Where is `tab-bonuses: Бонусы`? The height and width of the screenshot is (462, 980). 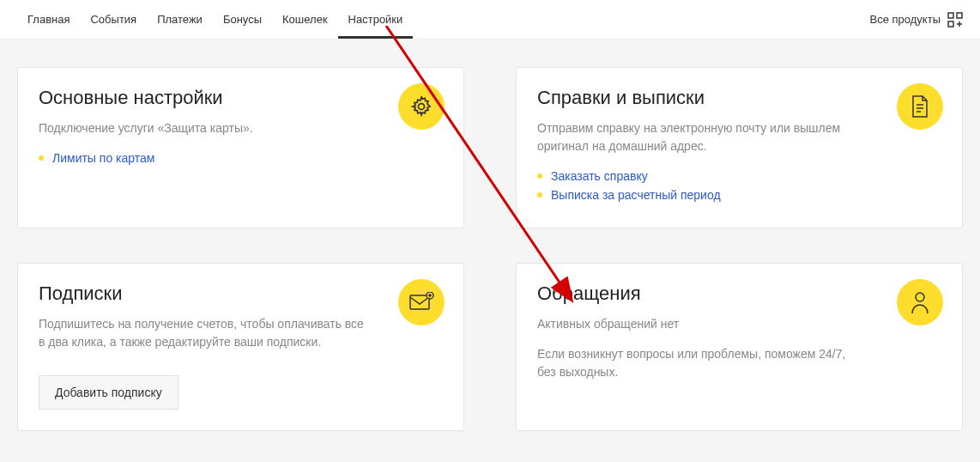 tab-bonuses: Бонусы is located at coordinates (242, 20).